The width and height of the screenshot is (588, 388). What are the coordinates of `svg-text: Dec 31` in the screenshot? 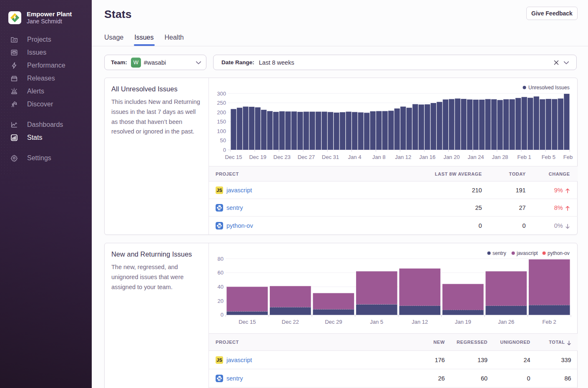 It's located at (330, 157).